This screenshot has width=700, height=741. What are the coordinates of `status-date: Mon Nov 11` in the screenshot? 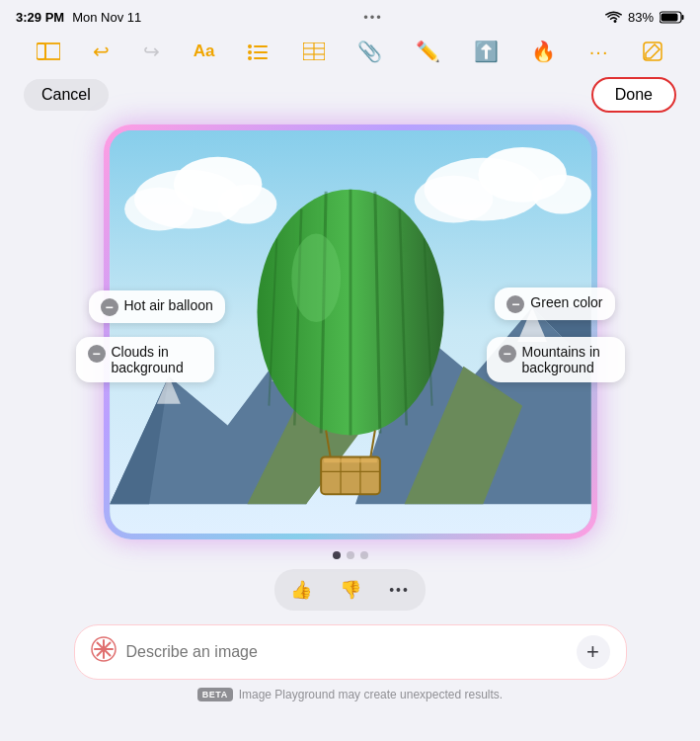 It's located at (107, 18).